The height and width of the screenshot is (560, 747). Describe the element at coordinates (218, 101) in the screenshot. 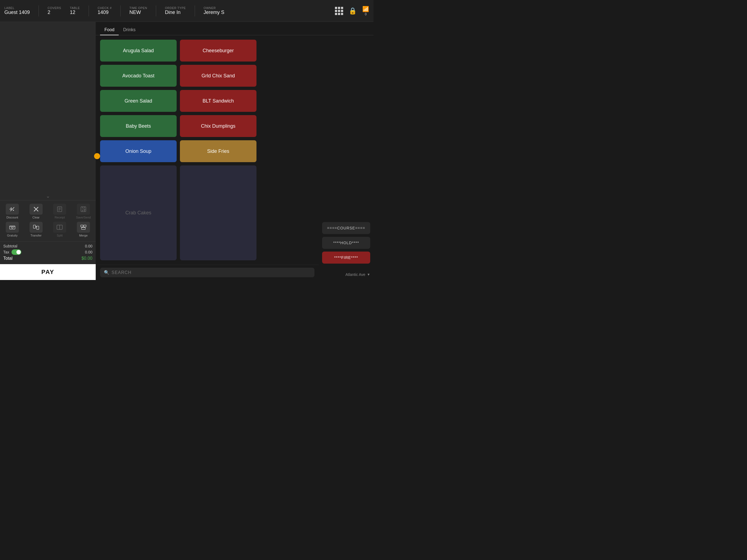

I see `menu-btn-blt-sandwich: BLT Sandwich` at that location.